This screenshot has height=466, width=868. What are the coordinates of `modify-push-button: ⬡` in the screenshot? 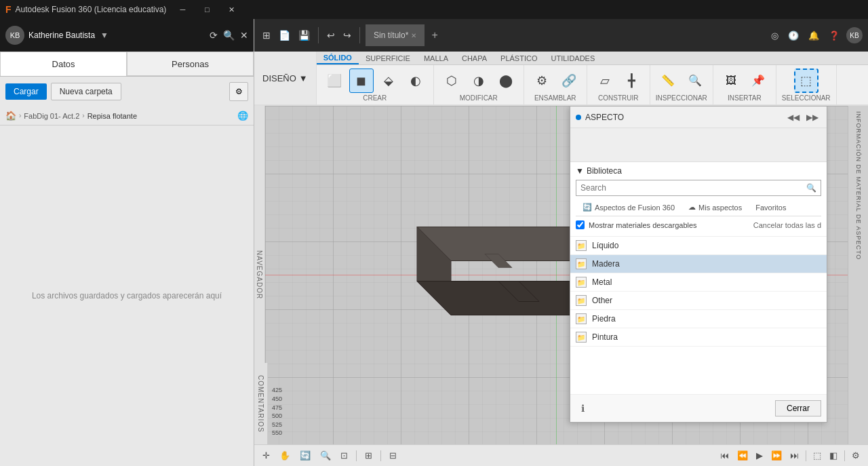 It's located at (452, 81).